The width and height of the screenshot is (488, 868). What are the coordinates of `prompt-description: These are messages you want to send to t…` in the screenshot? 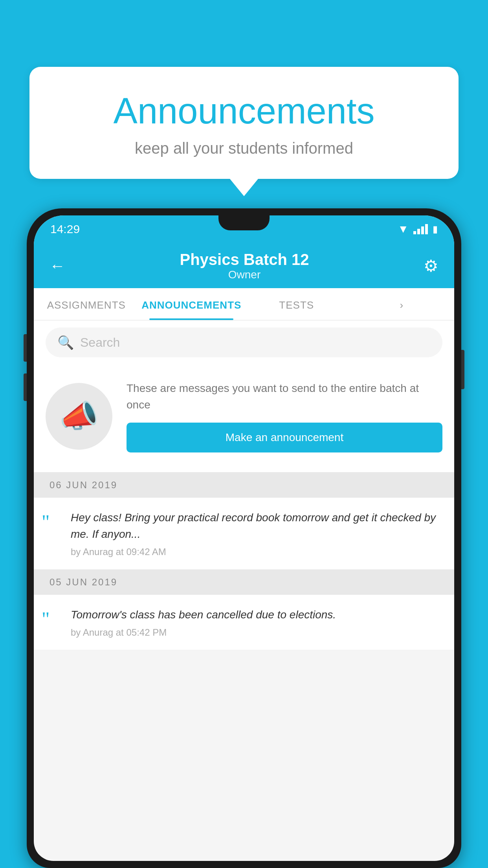 It's located at (284, 397).